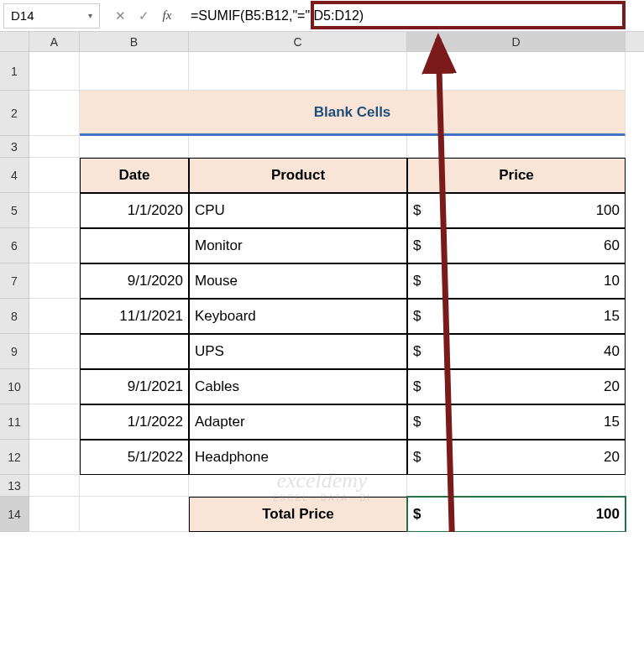 This screenshot has width=644, height=662. I want to click on row-header: 9, so click(15, 352).